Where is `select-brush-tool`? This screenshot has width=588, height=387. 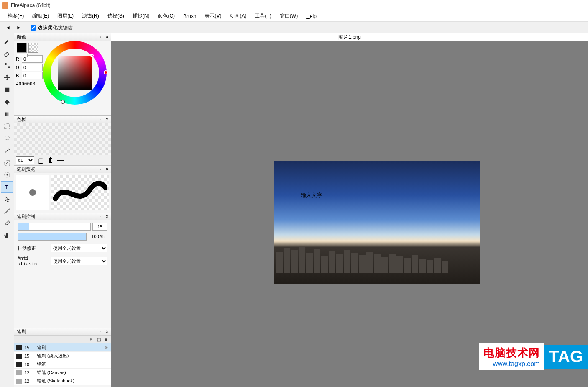 select-brush-tool is located at coordinates (7, 175).